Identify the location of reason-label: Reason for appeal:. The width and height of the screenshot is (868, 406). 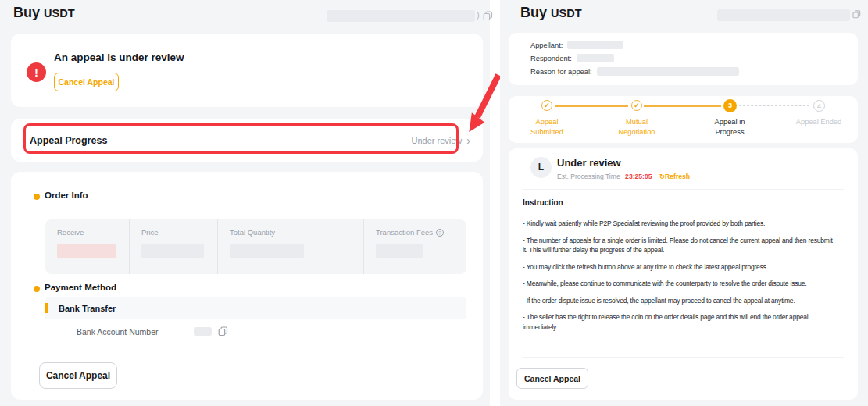
(561, 72).